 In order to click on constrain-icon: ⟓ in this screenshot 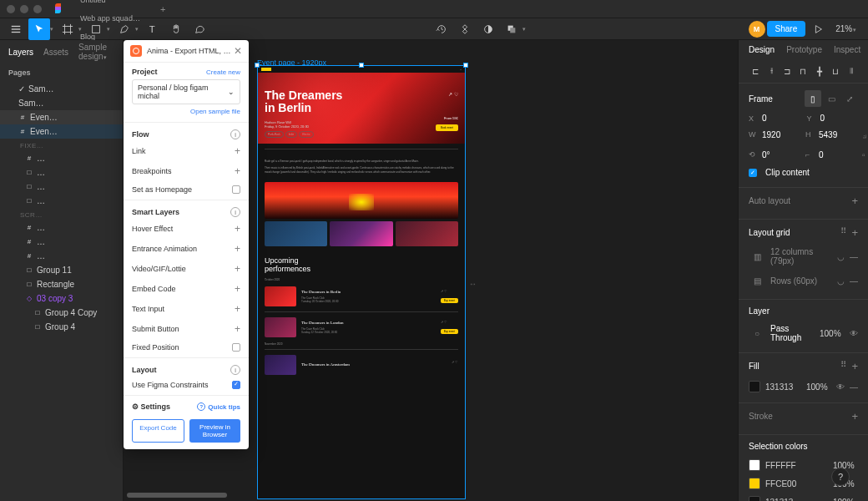, I will do `click(865, 134)`.